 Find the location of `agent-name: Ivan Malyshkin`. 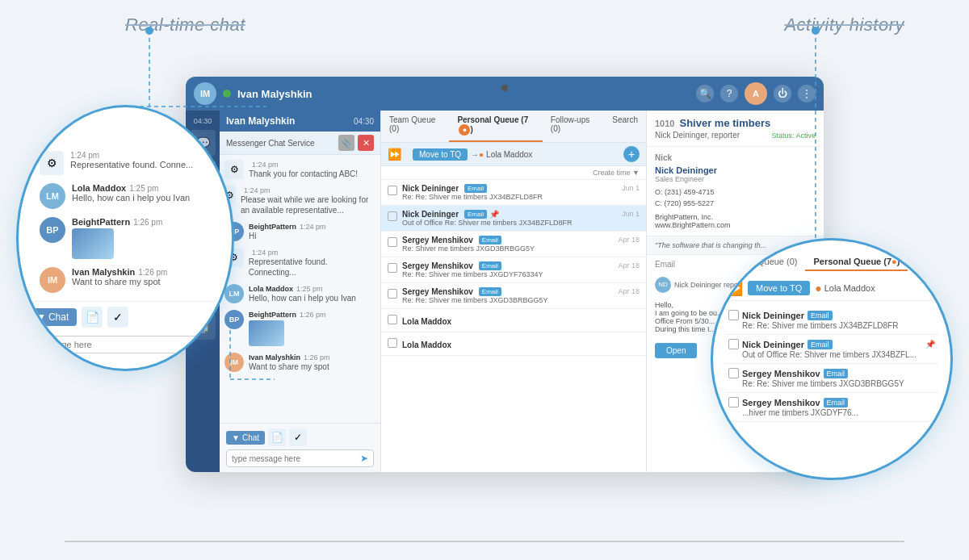

agent-name: Ivan Malyshkin is located at coordinates (464, 94).